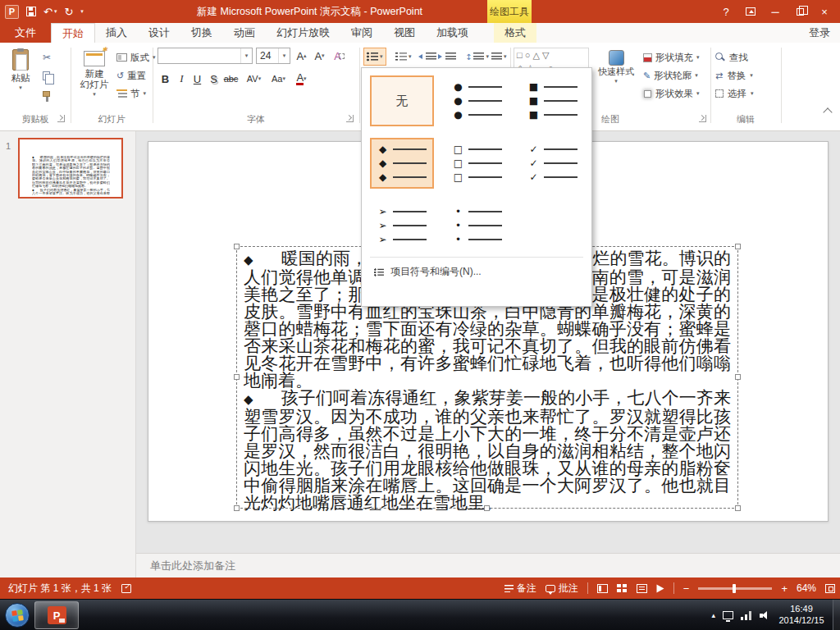  What do you see at coordinates (244, 33) in the screenshot?
I see `tab-animations: 动画` at bounding box center [244, 33].